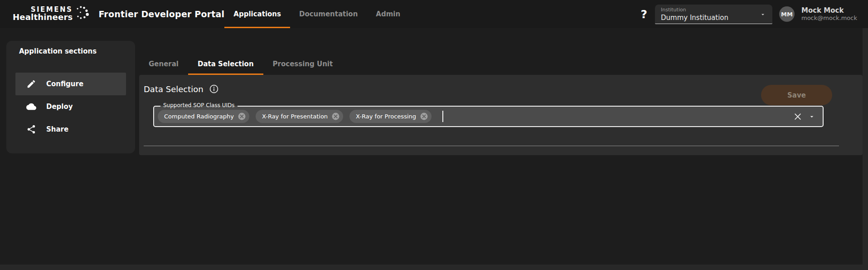  I want to click on help-button: ?, so click(644, 15).